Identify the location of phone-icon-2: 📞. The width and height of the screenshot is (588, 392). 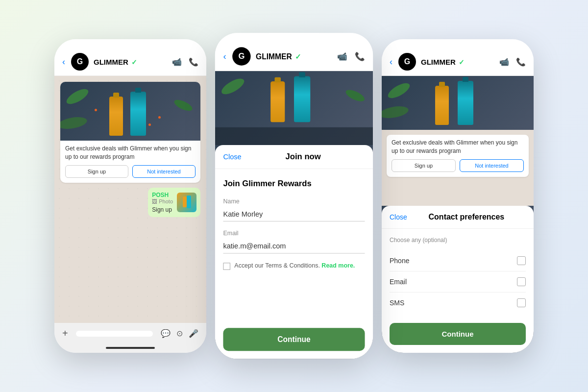
(360, 56).